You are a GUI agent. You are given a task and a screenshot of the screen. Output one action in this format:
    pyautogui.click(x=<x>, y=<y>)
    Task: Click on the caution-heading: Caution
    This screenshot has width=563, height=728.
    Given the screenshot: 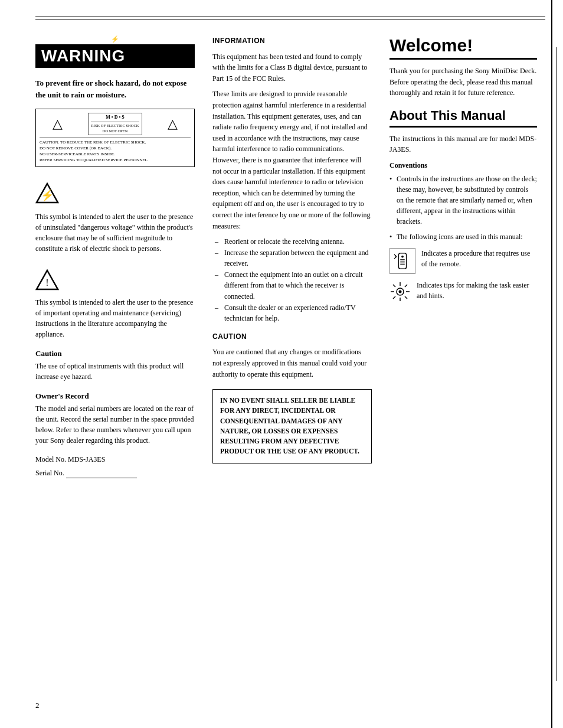 What is the action you would take?
    pyautogui.click(x=115, y=354)
    